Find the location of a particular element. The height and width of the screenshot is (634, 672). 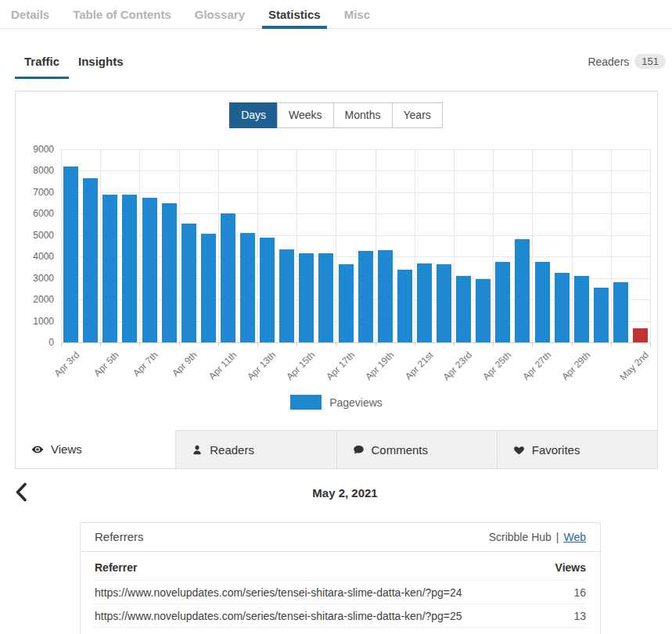

bar-apr-15th is located at coordinates (307, 298).